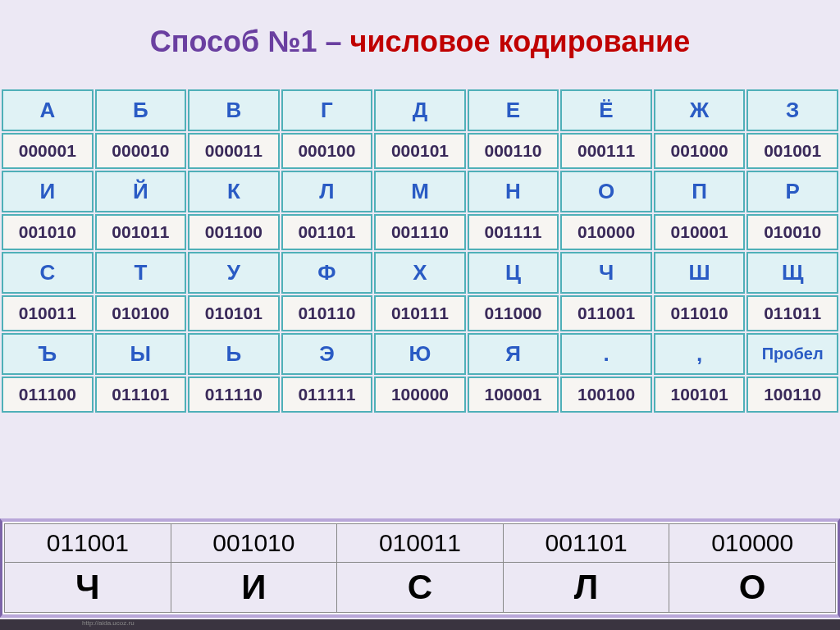 Image resolution: width=840 pixels, height=630 pixels. What do you see at coordinates (514, 272) in the screenshot?
I see `letter-cell: Ц` at bounding box center [514, 272].